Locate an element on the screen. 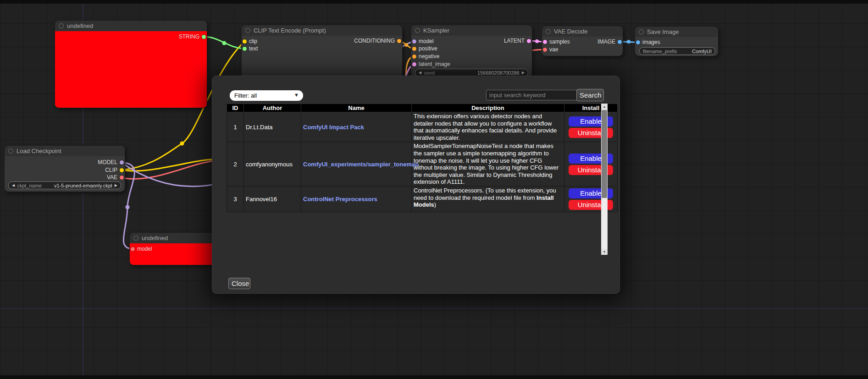 Image resolution: width=868 pixels, height=379 pixels. filter-select: Filter: all is located at coordinates (266, 95).